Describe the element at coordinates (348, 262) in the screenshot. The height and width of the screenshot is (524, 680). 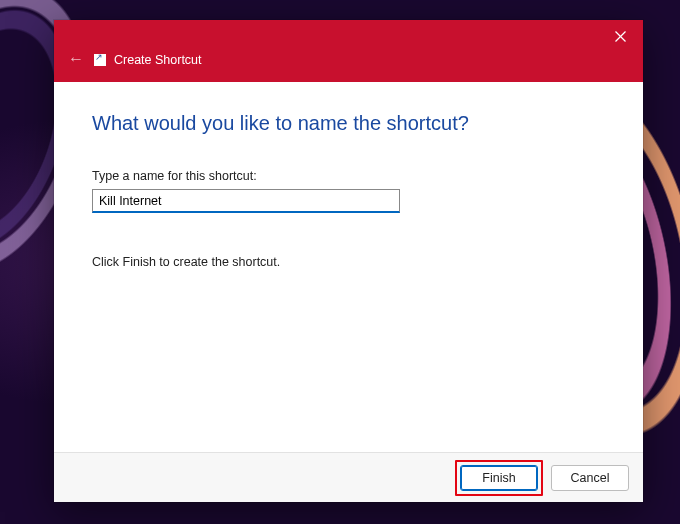
I see `instruction-text: Click Finish to create the shortcut.` at that location.